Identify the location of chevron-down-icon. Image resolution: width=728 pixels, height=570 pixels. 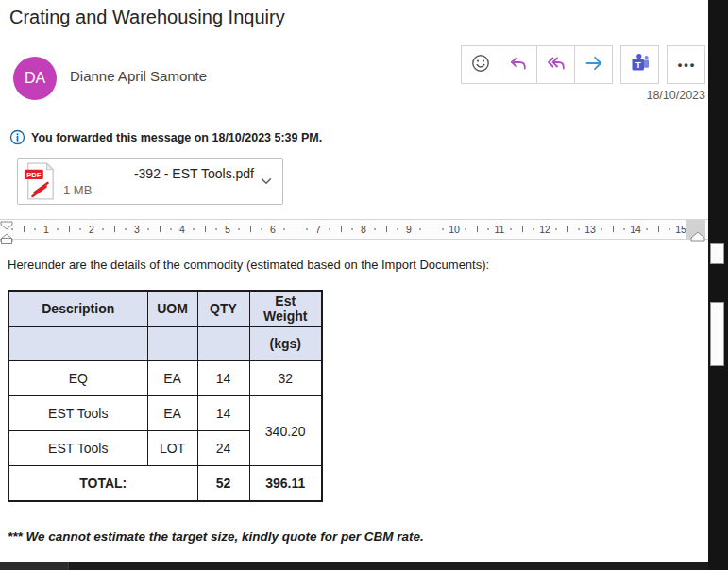
(266, 181).